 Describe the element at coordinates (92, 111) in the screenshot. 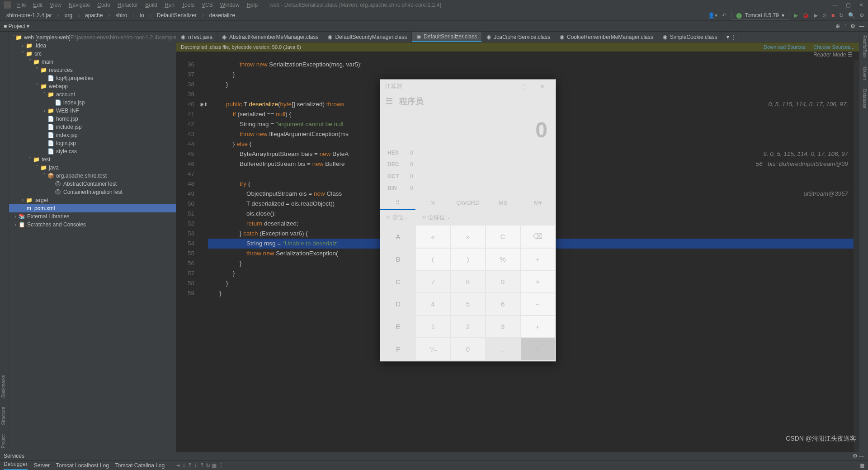

I see `tree-node: ›📁WEB-INF` at that location.